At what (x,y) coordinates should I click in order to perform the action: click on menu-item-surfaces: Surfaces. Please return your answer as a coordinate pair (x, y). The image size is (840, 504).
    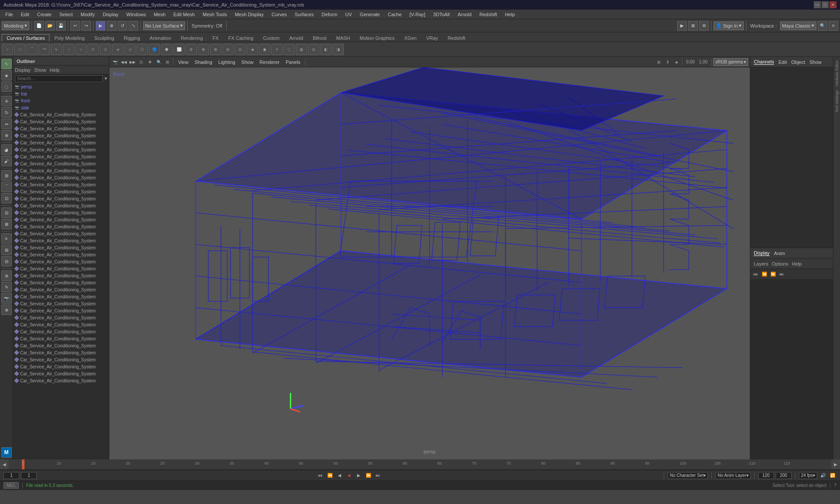
    Looking at the image, I should click on (304, 14).